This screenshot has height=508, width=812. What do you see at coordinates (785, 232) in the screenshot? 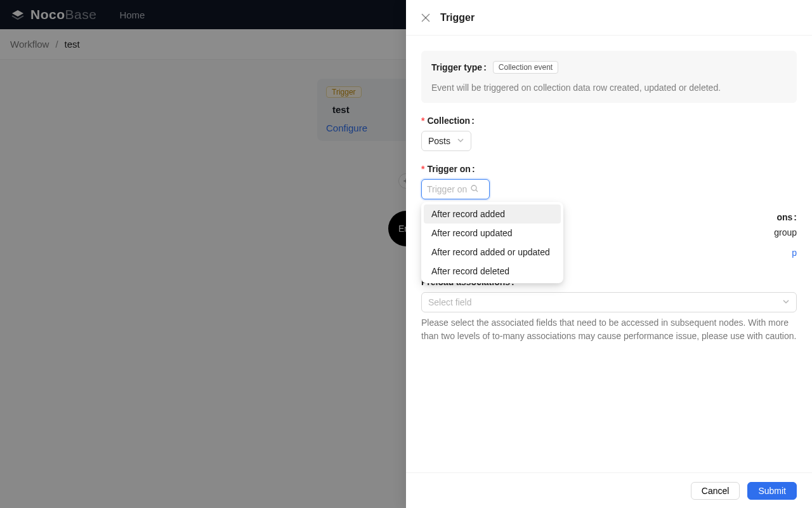
I see `conditions-group-text: group` at bounding box center [785, 232].